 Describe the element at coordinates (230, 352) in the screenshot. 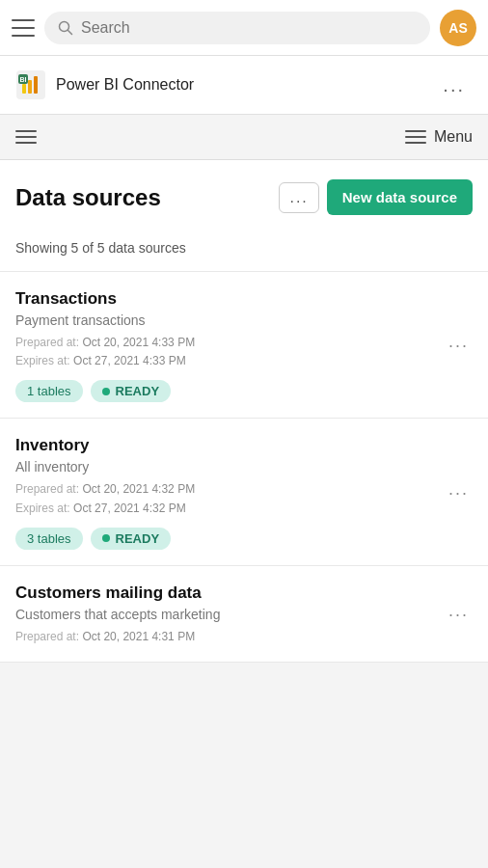

I see `datasource-transactions-meta: Prepared at: Oct 20, 2021 4:33 PM Expire…` at that location.